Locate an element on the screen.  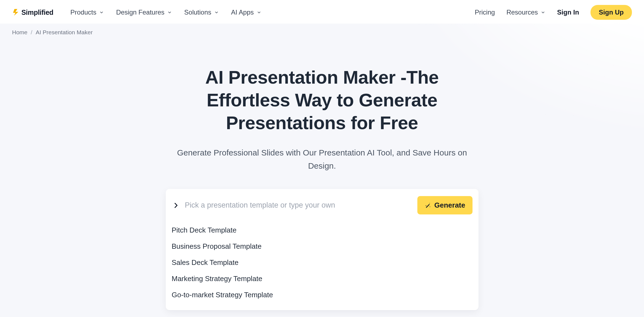
chevron-right-icon is located at coordinates (176, 205).